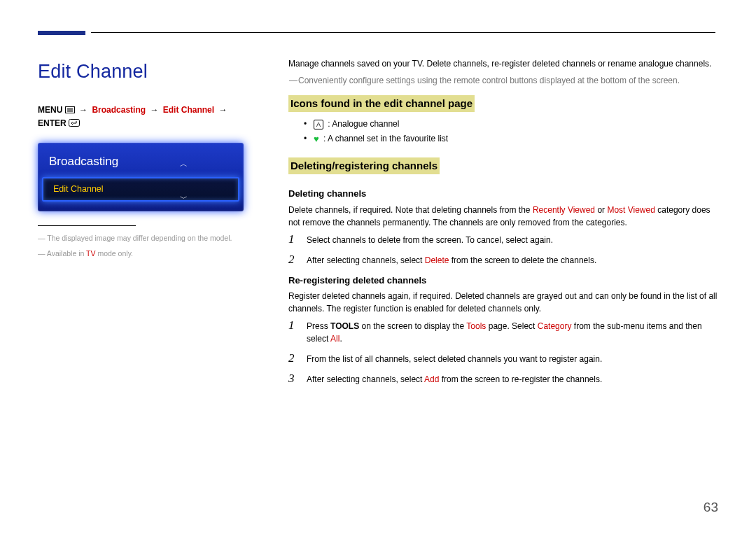 The height and width of the screenshot is (534, 756). I want to click on step-del-1: 1Select channels to delete from the scre…, so click(503, 239).